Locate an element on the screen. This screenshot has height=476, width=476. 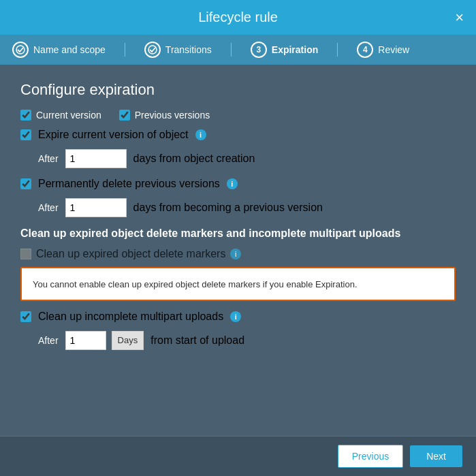
after-label-1: After is located at coordinates (48, 159).